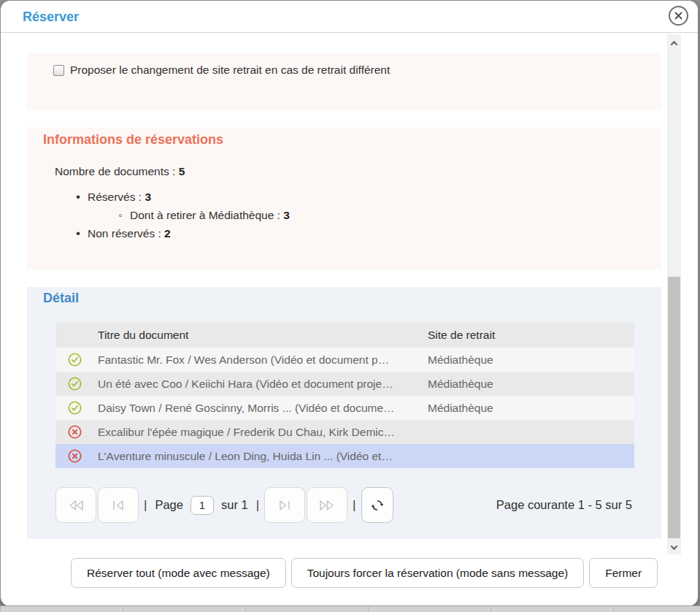  I want to click on scrollbar-thumb, so click(674, 408).